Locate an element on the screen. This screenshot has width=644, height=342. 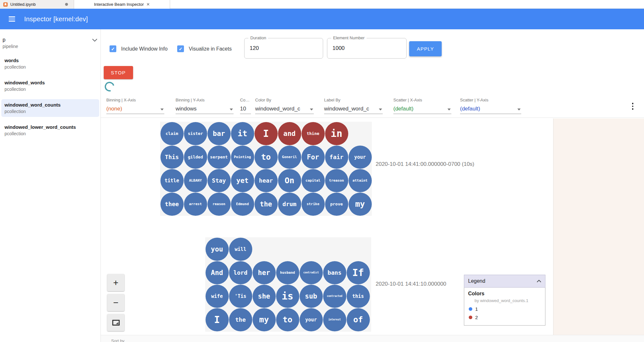
word-bubble: this is located at coordinates (358, 296).